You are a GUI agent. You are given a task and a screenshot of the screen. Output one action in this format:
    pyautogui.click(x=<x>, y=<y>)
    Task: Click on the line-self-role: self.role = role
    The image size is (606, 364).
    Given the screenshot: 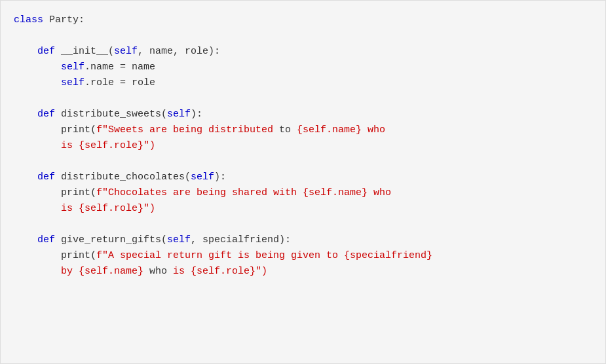 What is the action you would take?
    pyautogui.click(x=303, y=83)
    